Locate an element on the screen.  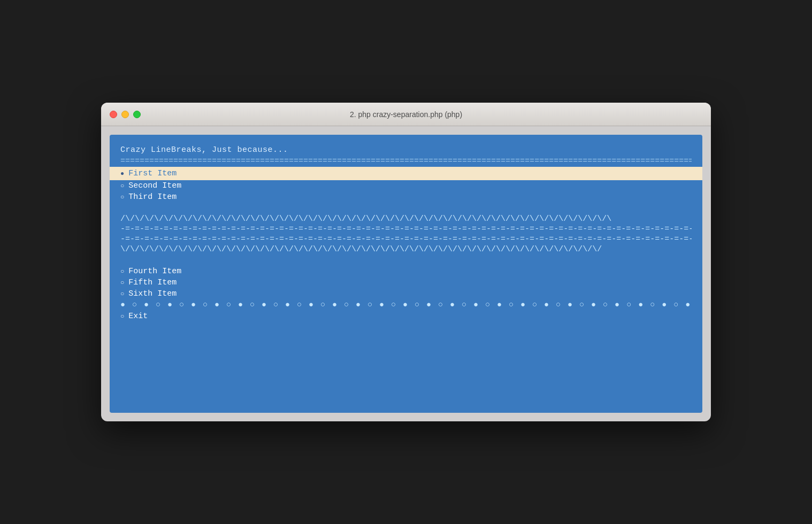
menu-item-second: ○ Second Item is located at coordinates (406, 186).